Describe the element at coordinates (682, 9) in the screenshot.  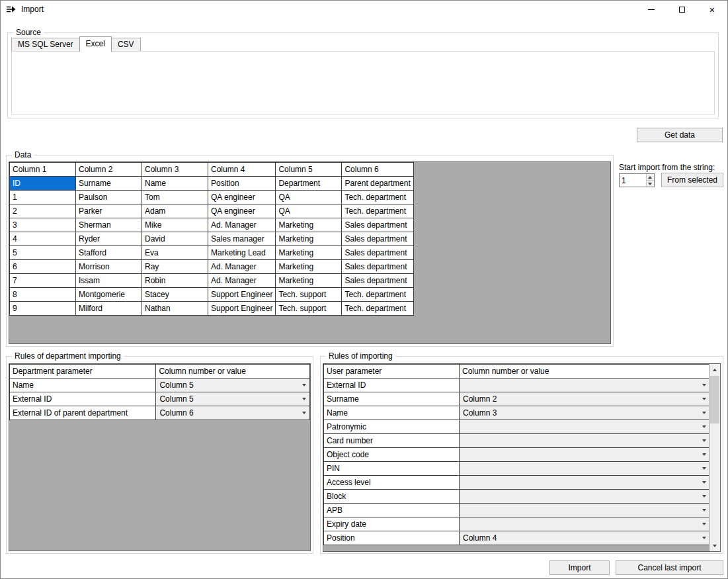
I see `maximize-button` at that location.